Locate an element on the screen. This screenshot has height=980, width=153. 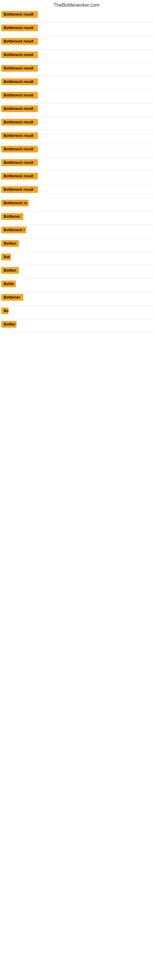
list-item: Bottle is located at coordinates (76, 285).